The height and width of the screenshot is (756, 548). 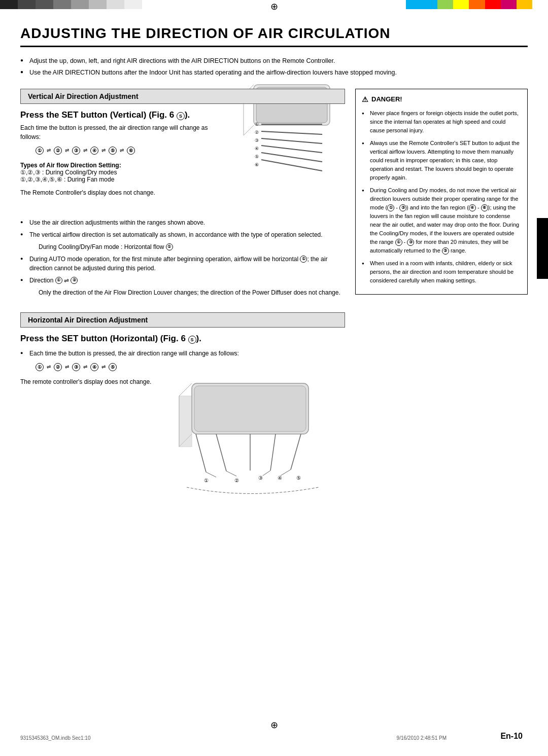 I want to click on danger-bullet-1: Never place fingers or foreign objects i…, so click(x=441, y=122).